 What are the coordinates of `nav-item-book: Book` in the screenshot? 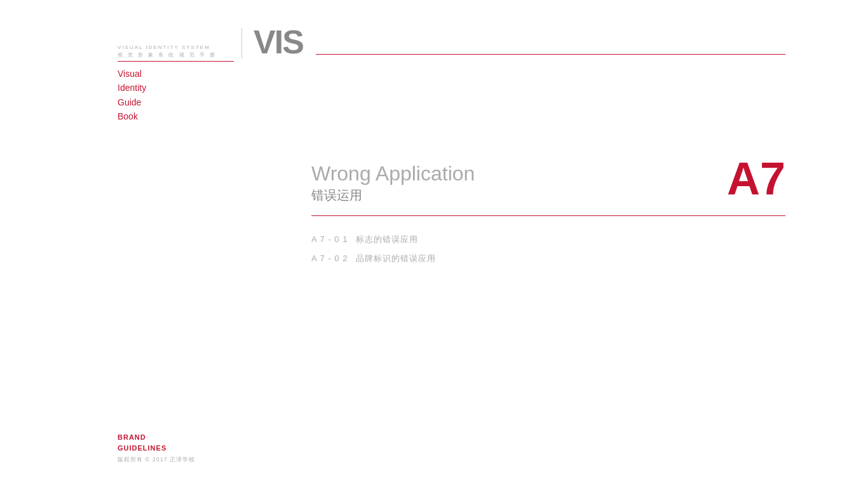 It's located at (181, 116).